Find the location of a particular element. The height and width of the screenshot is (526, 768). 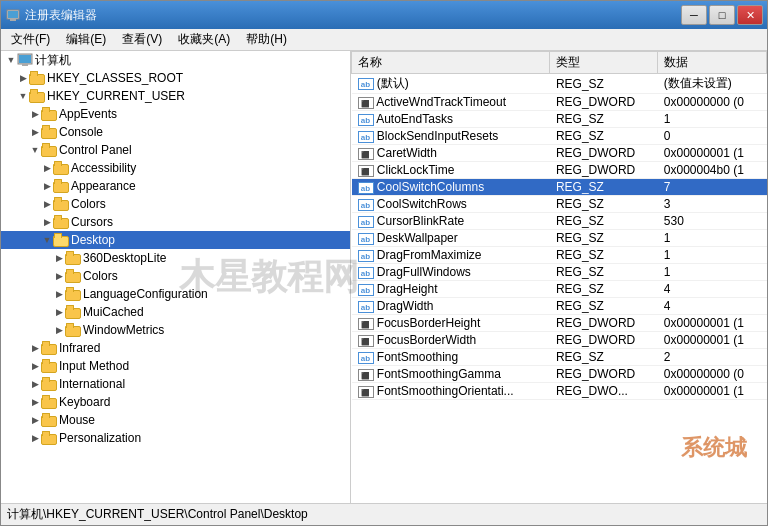

appevents-icon is located at coordinates (49, 114).